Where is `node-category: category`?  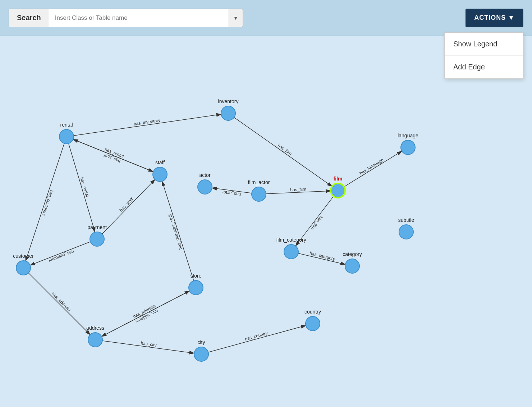 node-category: category is located at coordinates (352, 262).